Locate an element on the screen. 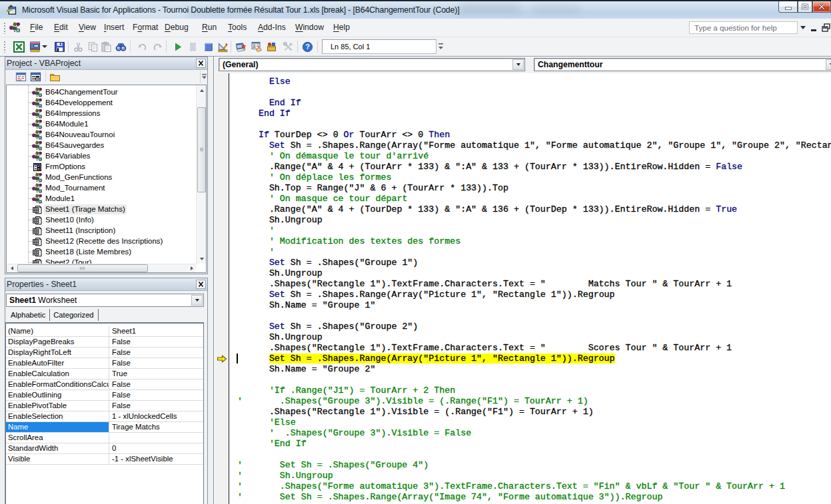 The image size is (831, 504). properties-panel-close-icon is located at coordinates (201, 284).